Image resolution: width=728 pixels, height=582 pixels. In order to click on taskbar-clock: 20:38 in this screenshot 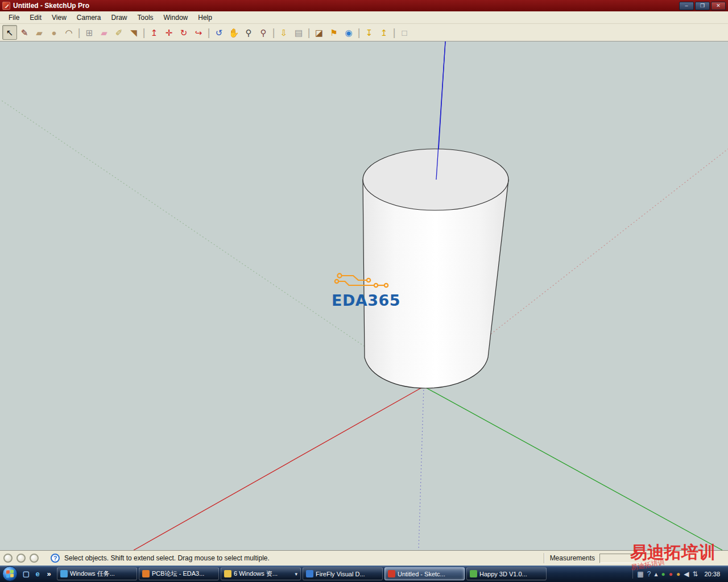, I will do `click(712, 574)`.